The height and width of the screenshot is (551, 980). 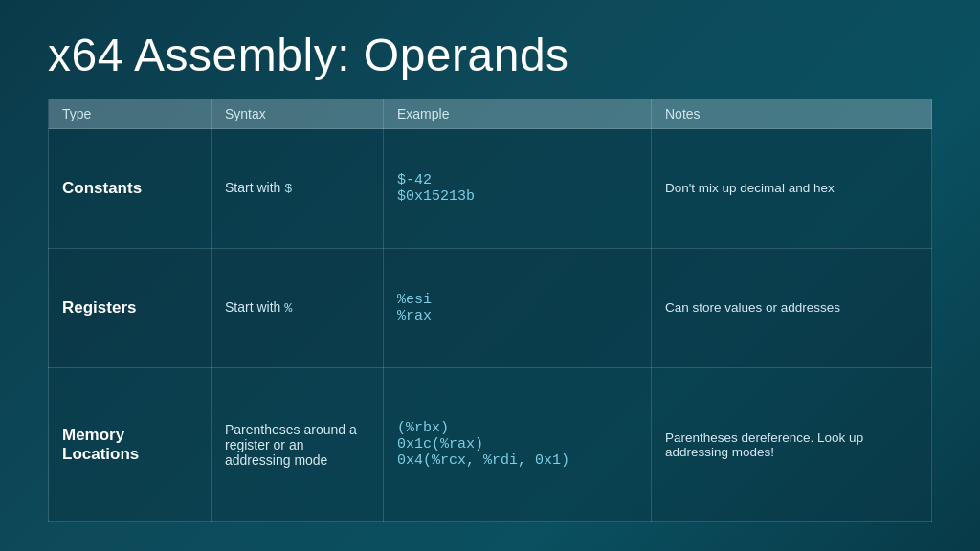 I want to click on row-constants-example: $-42 $0x15213b, so click(x=518, y=189).